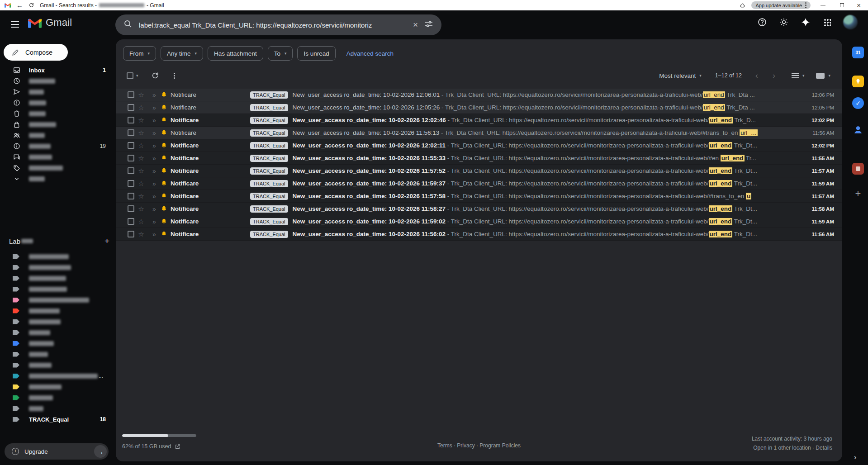  What do you see at coordinates (235, 53) in the screenshot?
I see `filter-chip-has-attachment: Has attachment` at bounding box center [235, 53].